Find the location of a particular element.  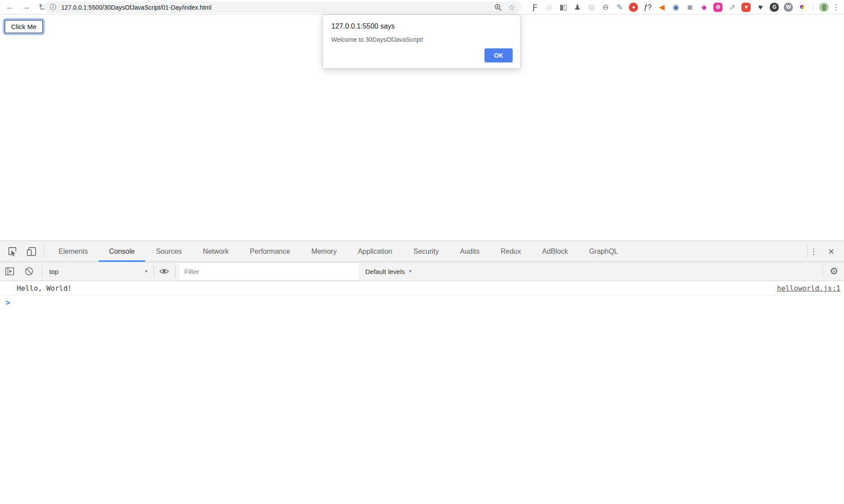

site-info-icon: ⓘ is located at coordinates (53, 7).